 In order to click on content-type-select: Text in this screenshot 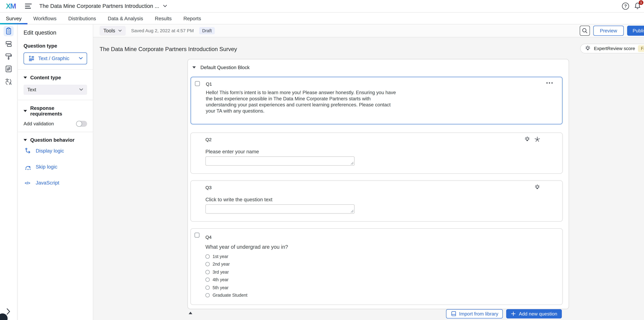, I will do `click(55, 90)`.